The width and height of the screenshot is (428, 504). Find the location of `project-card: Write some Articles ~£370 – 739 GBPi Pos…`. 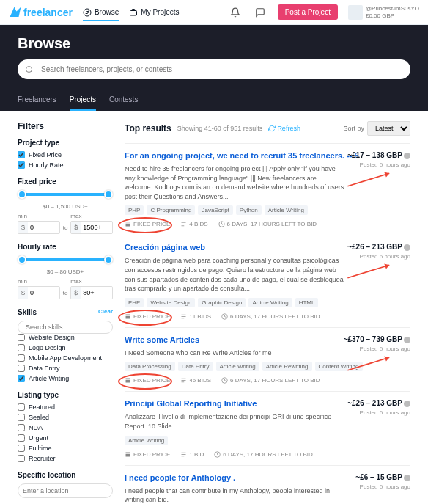

project-card: Write some Articles ~£370 – 739 GBPi Pos… is located at coordinates (268, 359).